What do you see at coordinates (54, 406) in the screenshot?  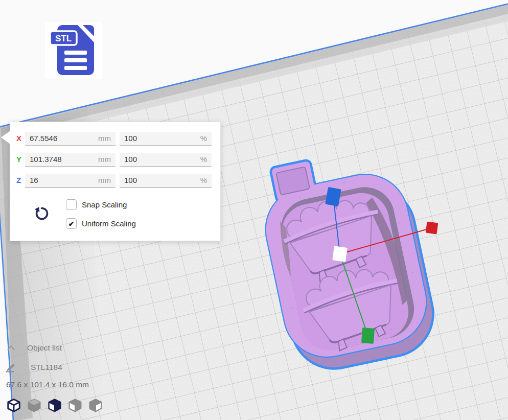 I see `camera-view-toolbar` at bounding box center [54, 406].